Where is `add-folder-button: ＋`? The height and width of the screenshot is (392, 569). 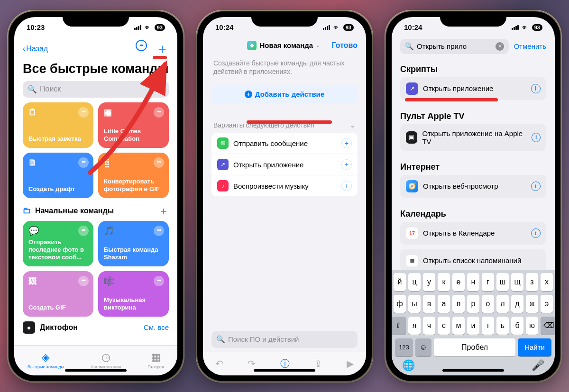
add-folder-button: ＋ is located at coordinates (164, 211).